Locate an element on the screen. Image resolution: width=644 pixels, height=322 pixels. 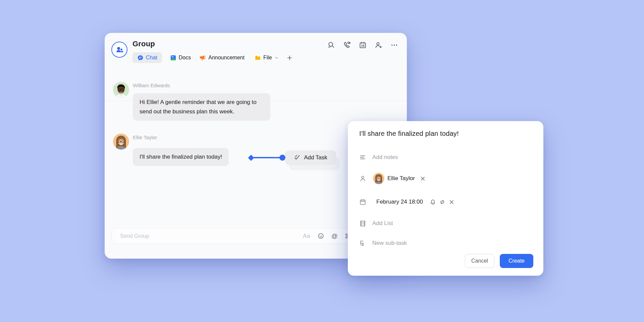
tab-announcement: Announcement is located at coordinates (222, 58).